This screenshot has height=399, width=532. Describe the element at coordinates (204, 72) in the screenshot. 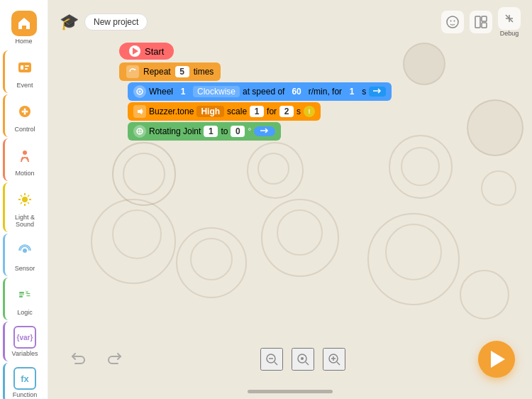

I see `repeat-times-suffix: times` at that location.